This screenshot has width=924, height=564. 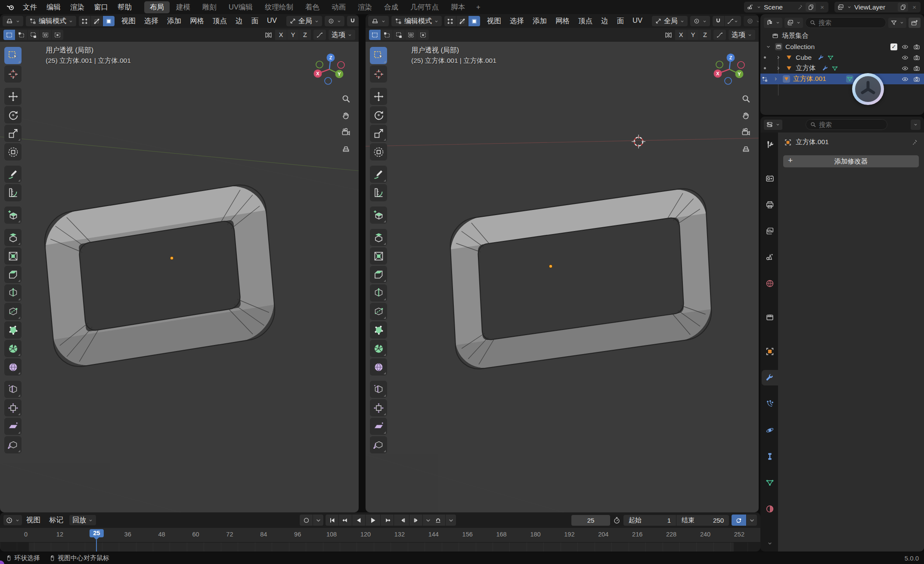 What do you see at coordinates (851, 161) in the screenshot?
I see `add-modifier-button: +添加修改器` at bounding box center [851, 161].